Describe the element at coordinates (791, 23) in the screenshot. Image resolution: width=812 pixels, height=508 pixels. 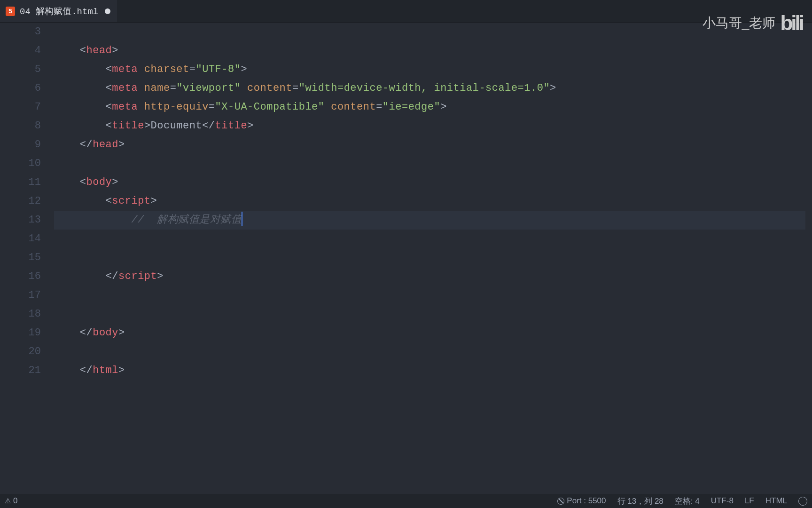
I see `bilibili-logo-icon: bili` at that location.